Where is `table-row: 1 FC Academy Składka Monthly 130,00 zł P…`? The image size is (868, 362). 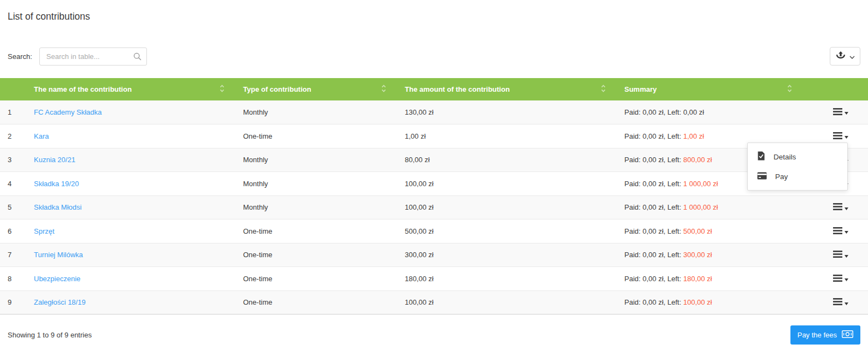 table-row: 1 FC Academy Składka Monthly 130,00 zł P… is located at coordinates (434, 112).